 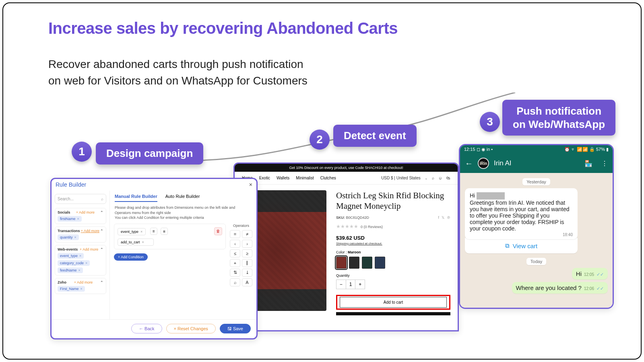 What do you see at coordinates (154, 328) in the screenshot?
I see `rule-builder-footer: ← Back × Reset Changes 🖫 Save` at bounding box center [154, 328].